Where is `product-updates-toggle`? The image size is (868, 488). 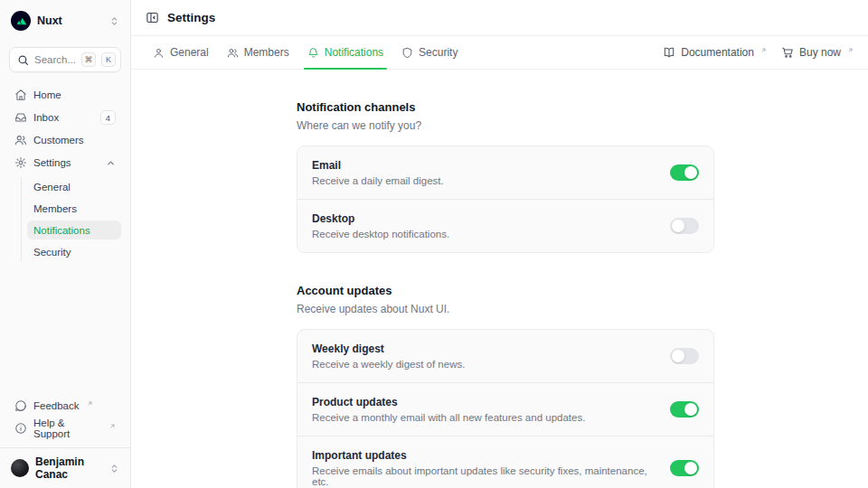 product-updates-toggle is located at coordinates (684, 409).